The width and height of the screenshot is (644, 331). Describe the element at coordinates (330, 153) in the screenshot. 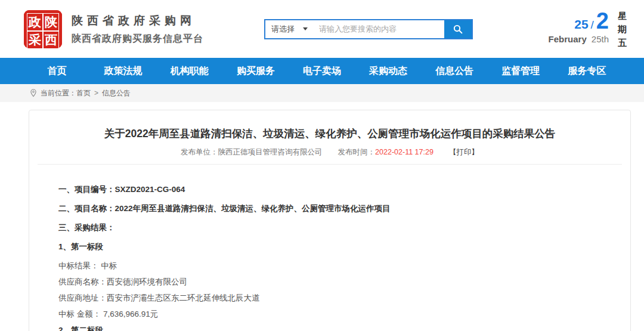

I see `article-meta: 发布单位：陕西正德项目管理咨询有限公司发布时间：2022-02-11 17:29…` at that location.